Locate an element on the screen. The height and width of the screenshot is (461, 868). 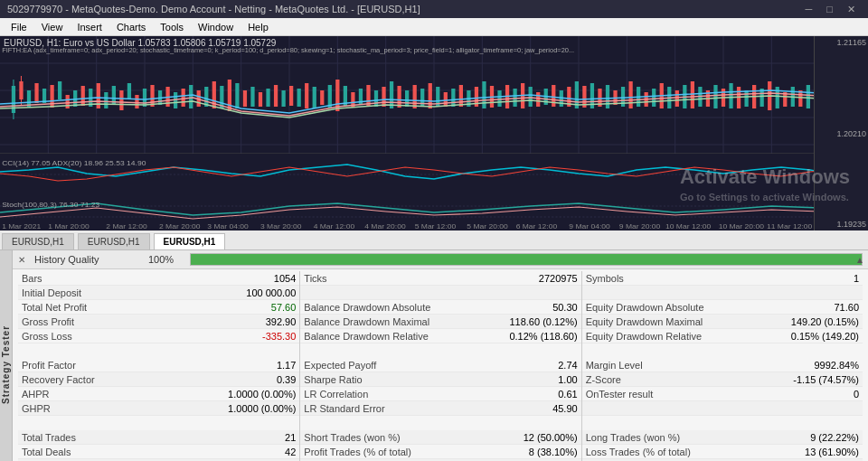
svg-text: 4 Mar 20:00 is located at coordinates (385, 226).